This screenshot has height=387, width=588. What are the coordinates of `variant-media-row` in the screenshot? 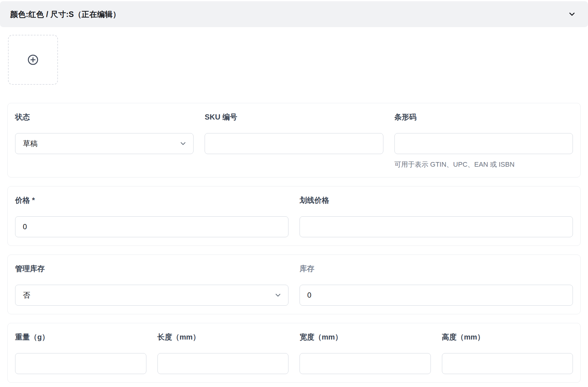 It's located at (298, 60).